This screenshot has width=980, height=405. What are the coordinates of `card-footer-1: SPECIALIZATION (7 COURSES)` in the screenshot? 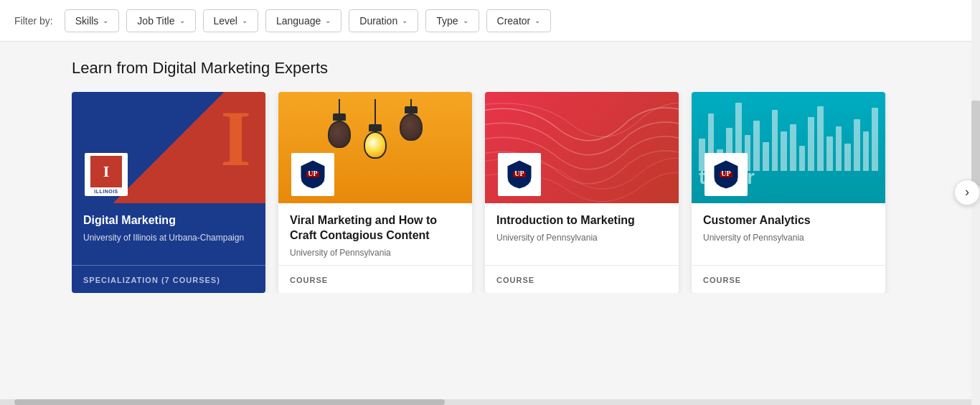 It's located at (169, 279).